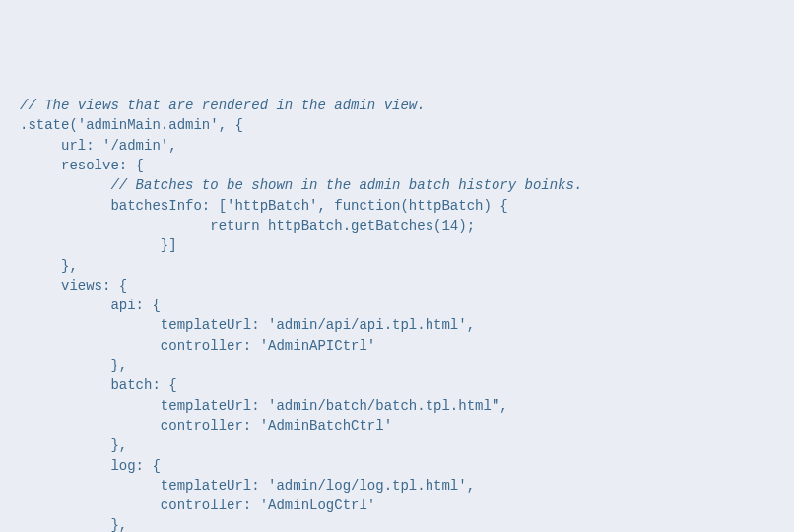  I want to click on code-line: templateUrl: 'admin/batch/batch.tpl.html…, so click(264, 406).